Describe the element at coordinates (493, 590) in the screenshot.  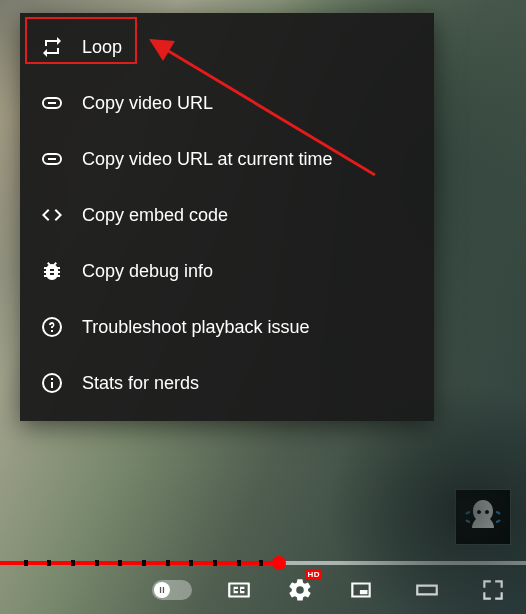
I see `fullscreen-icon` at that location.